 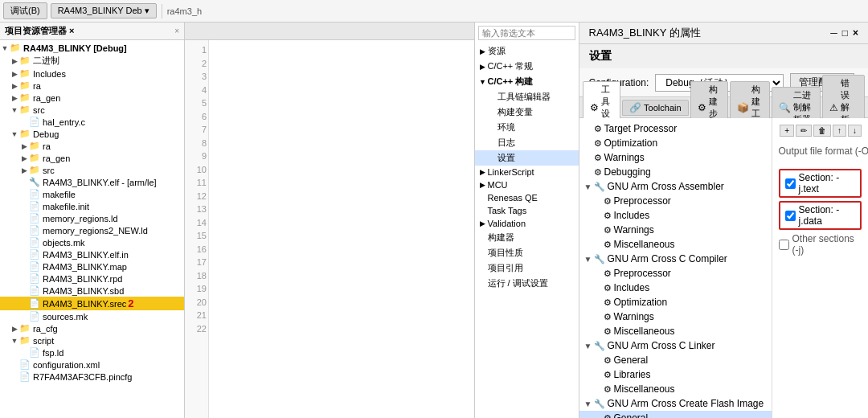 What do you see at coordinates (92, 61) in the screenshot?
I see `project-tree-item-binary: ▶📁二进制` at bounding box center [92, 61].